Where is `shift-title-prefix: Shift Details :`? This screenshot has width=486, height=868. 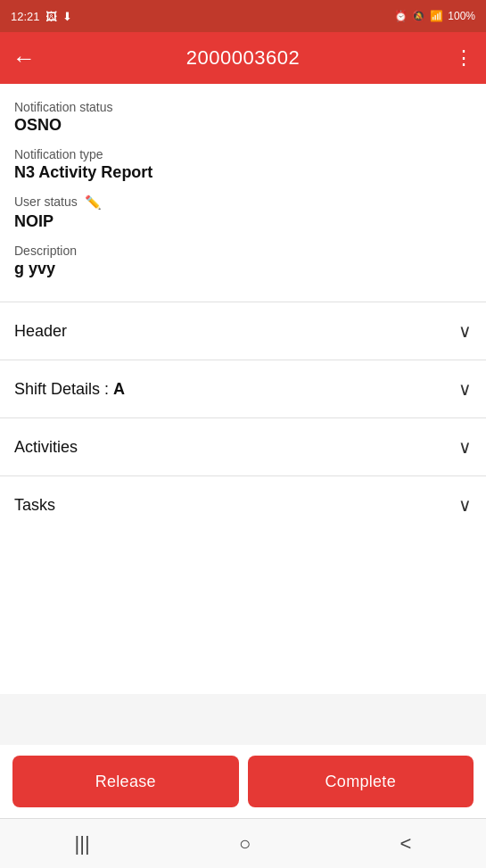 shift-title-prefix: Shift Details : is located at coordinates (64, 389).